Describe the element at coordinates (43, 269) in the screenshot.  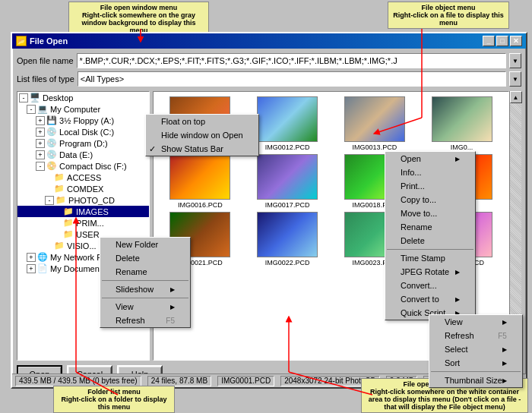
I see `tree-icon-mydocuments: 📄` at that location.